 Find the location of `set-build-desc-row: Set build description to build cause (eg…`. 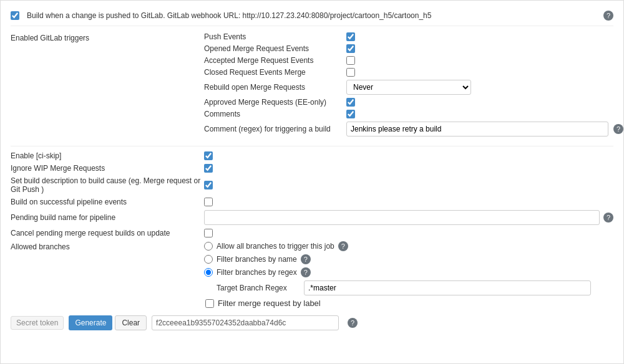

set-build-desc-row: Set build description to build cause (eg… is located at coordinates (312, 185).